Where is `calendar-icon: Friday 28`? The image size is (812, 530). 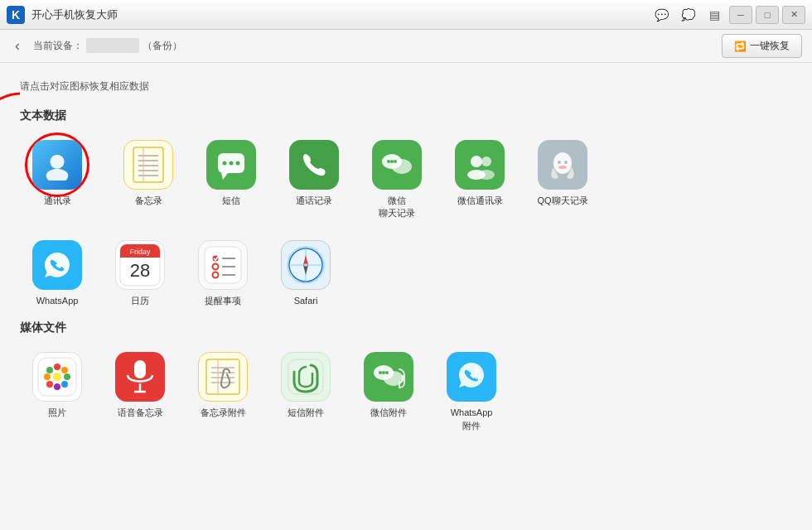
calendar-icon: Friday 28 is located at coordinates (140, 265).